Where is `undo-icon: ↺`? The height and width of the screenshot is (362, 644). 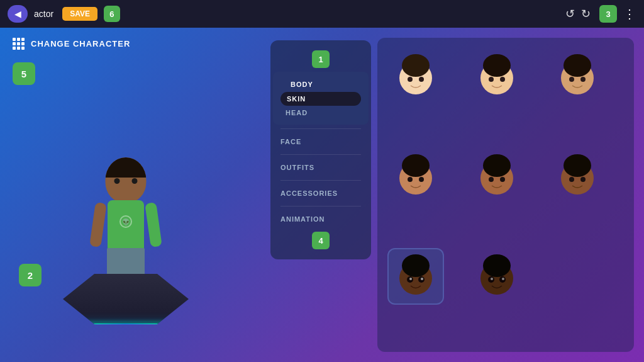 undo-icon: ↺ is located at coordinates (570, 14).